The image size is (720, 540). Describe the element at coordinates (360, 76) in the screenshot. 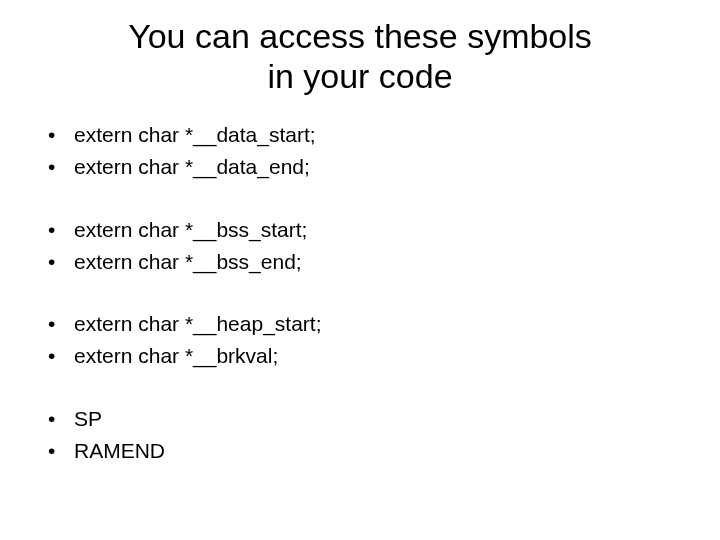

I see `title-line-2: in your code` at that location.